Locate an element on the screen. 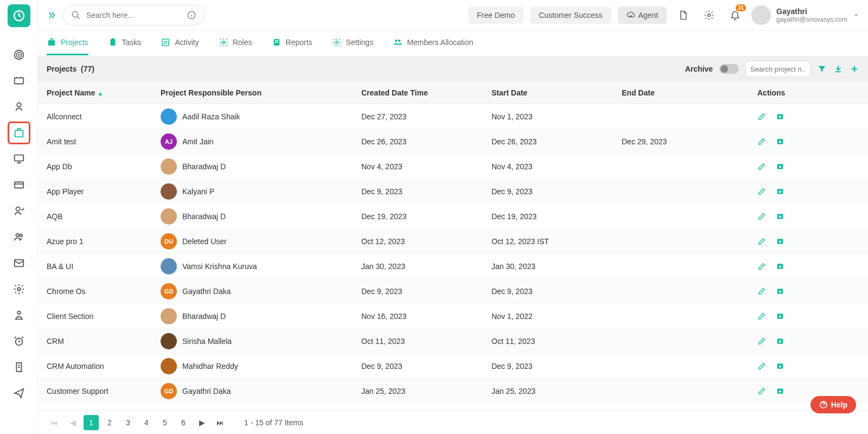  table-row: BA & UIVamsi Krishna KuruvaJan 30, 2023J… is located at coordinates (453, 266).